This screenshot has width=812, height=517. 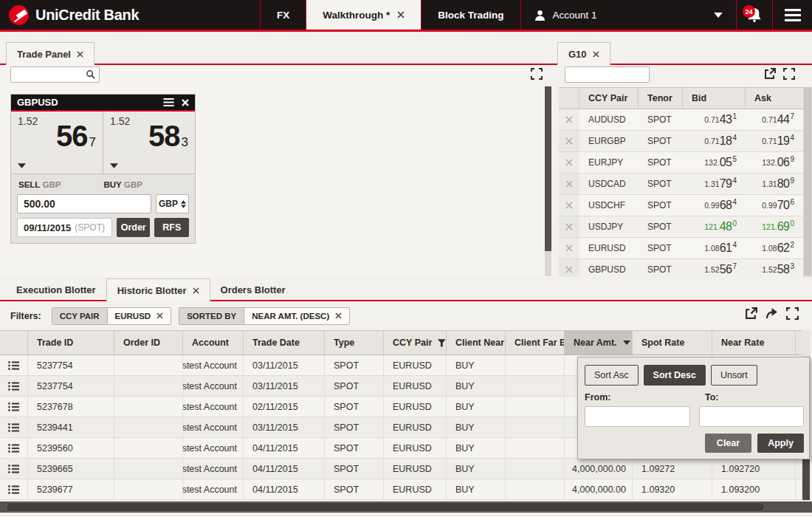 What do you see at coordinates (103, 103) in the screenshot?
I see `ticket-header: GBPUSD` at bounding box center [103, 103].